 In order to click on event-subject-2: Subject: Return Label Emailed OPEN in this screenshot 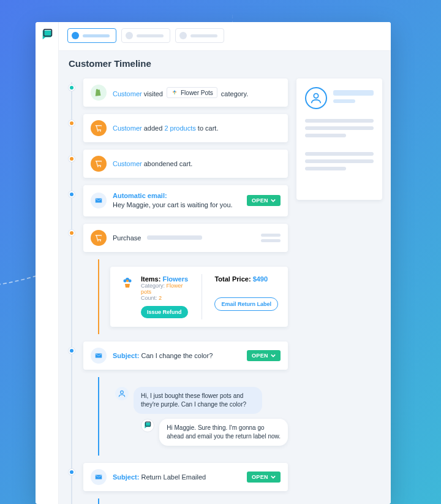, I will do `click(178, 477)`.